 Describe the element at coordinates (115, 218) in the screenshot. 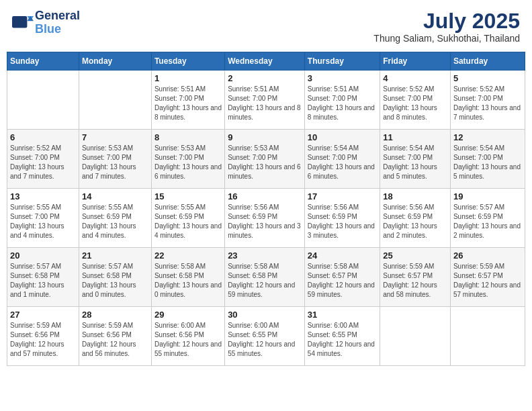

I see `calendar-cell: 14Sunrise: 5:55 AM Sunset: 6:59 PM Dayli…` at that location.